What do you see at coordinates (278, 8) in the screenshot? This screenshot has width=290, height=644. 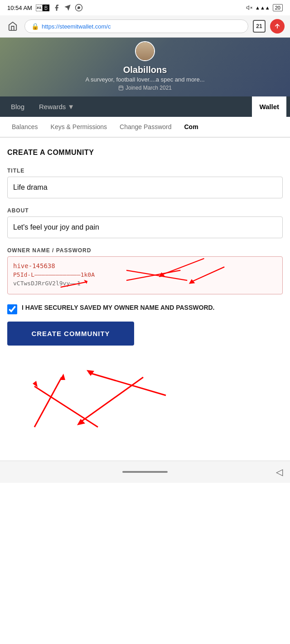 I see `battery-icon: 20` at bounding box center [278, 8].